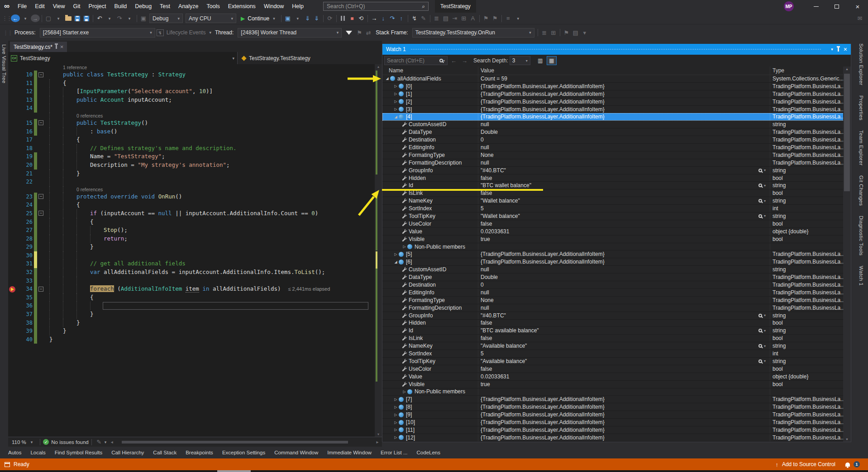  I want to click on code-line: 25−if (inputAccount == null || inputAcco…, so click(191, 213).